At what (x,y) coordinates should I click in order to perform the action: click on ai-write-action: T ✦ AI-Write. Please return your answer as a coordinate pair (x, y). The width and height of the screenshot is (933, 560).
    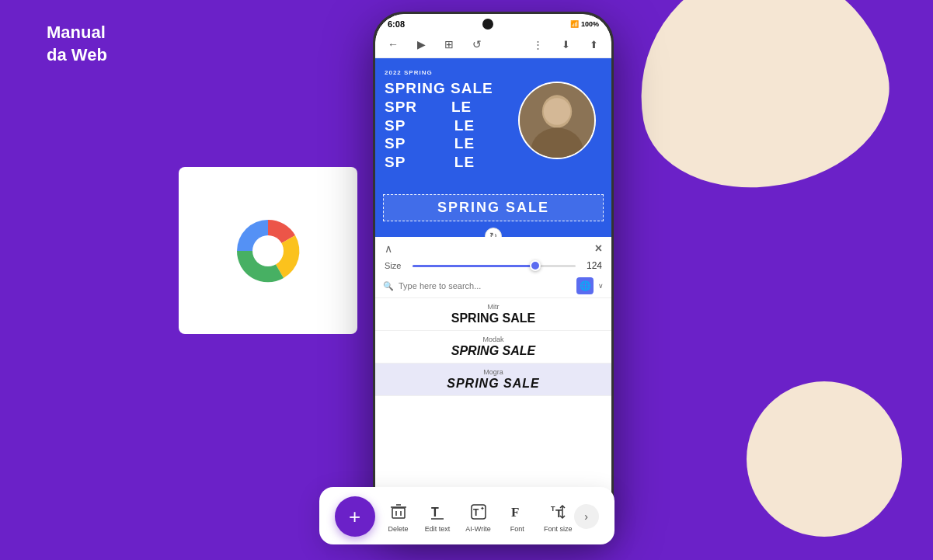
    Looking at the image, I should click on (478, 517).